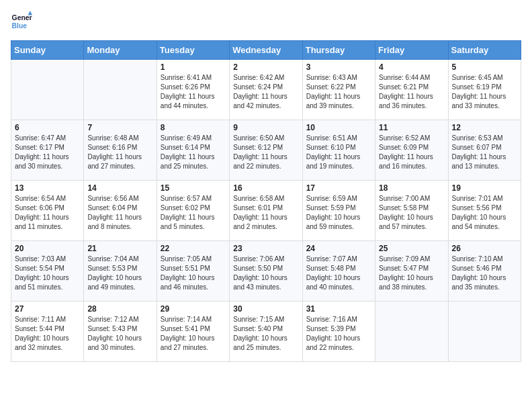 The image size is (532, 411). What do you see at coordinates (120, 128) in the screenshot?
I see `day-number: 7` at bounding box center [120, 128].